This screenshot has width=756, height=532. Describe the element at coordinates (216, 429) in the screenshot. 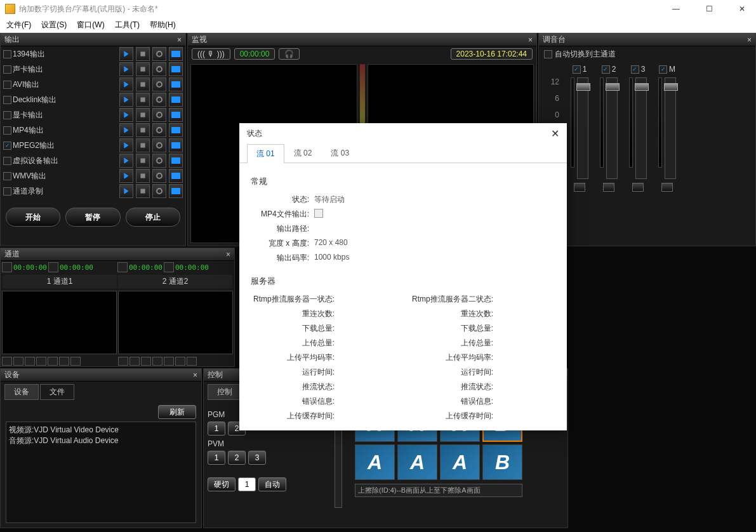

I see `pgm-1-button: 1` at that location.